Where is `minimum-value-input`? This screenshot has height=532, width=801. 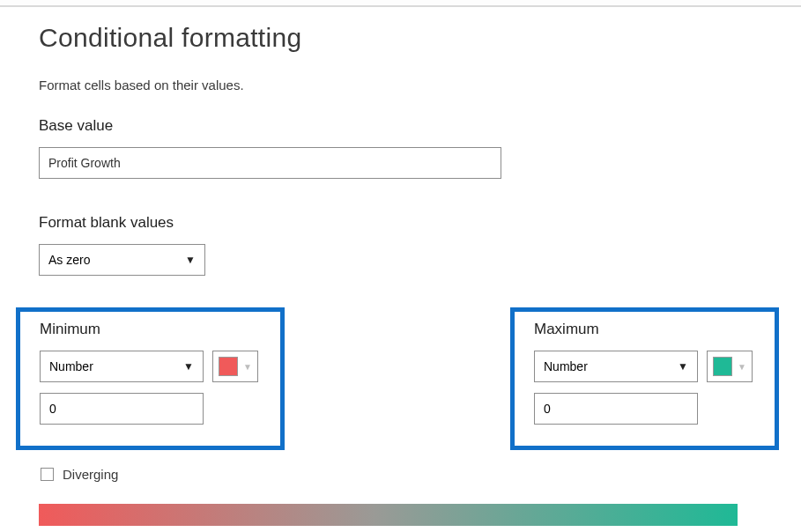
minimum-value-input is located at coordinates (122, 409).